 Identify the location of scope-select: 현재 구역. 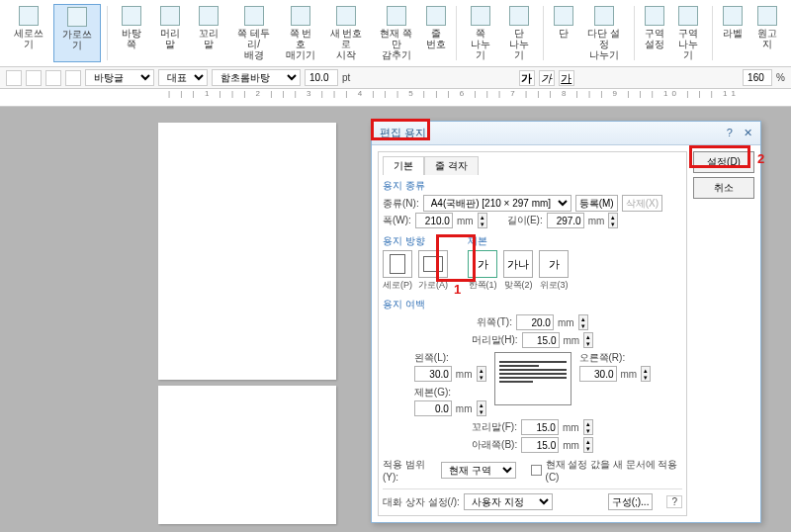
(479, 471).